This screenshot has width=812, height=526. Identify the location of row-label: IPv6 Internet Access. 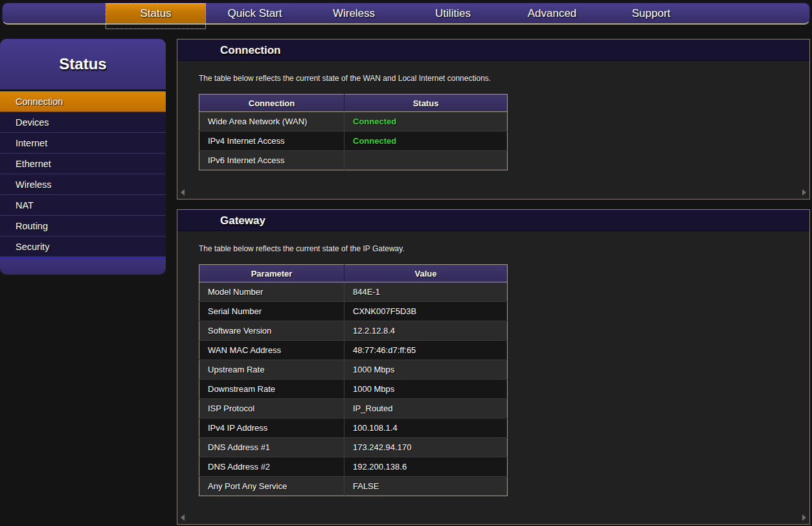
(272, 161).